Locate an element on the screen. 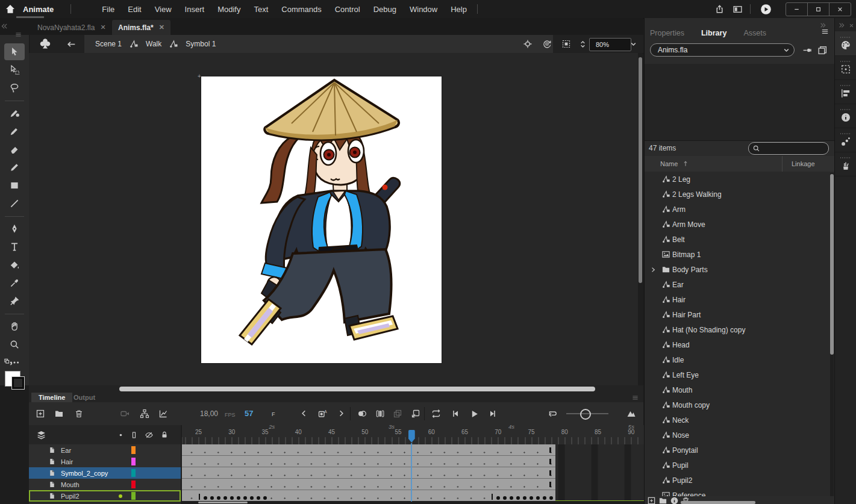  column-name: Name is located at coordinates (669, 164).